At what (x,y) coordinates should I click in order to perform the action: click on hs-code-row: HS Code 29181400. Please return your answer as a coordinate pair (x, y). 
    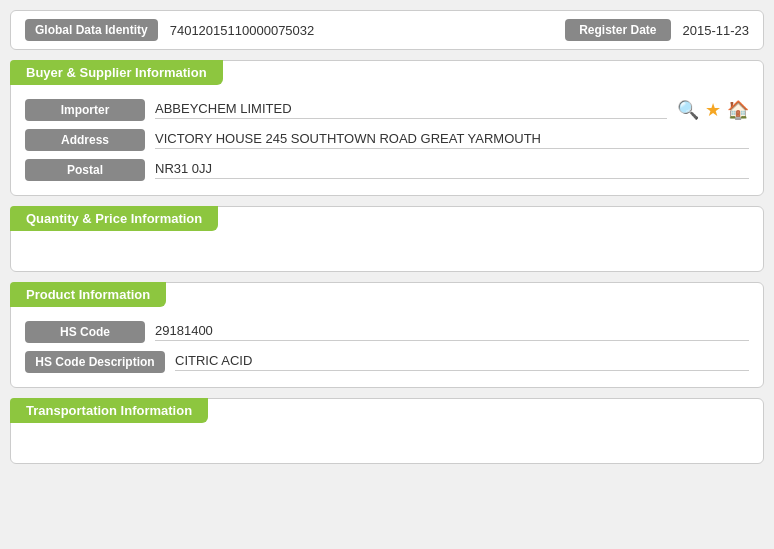
    Looking at the image, I should click on (387, 332).